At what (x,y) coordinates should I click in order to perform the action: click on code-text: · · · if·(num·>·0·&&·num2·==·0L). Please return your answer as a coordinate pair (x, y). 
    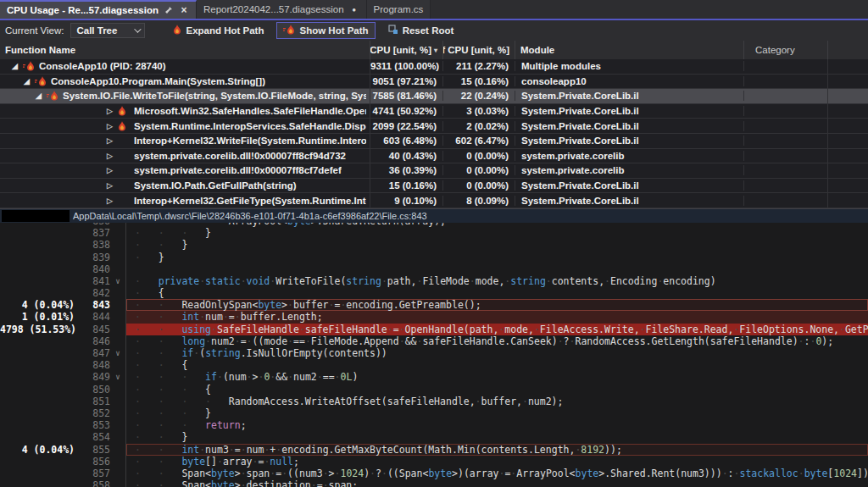
    Looking at the image, I should click on (497, 377).